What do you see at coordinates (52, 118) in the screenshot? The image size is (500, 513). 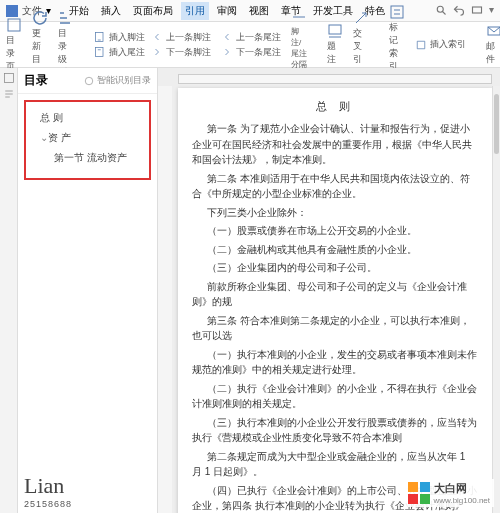 I see `toc-item-label: 总 则` at bounding box center [52, 118].